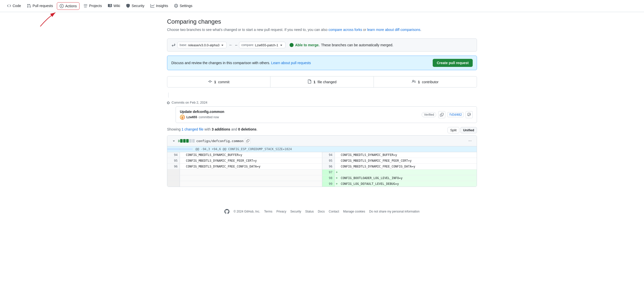  What do you see at coordinates (470, 141) in the screenshot?
I see `diff-menu-button: ···` at bounding box center [470, 141].